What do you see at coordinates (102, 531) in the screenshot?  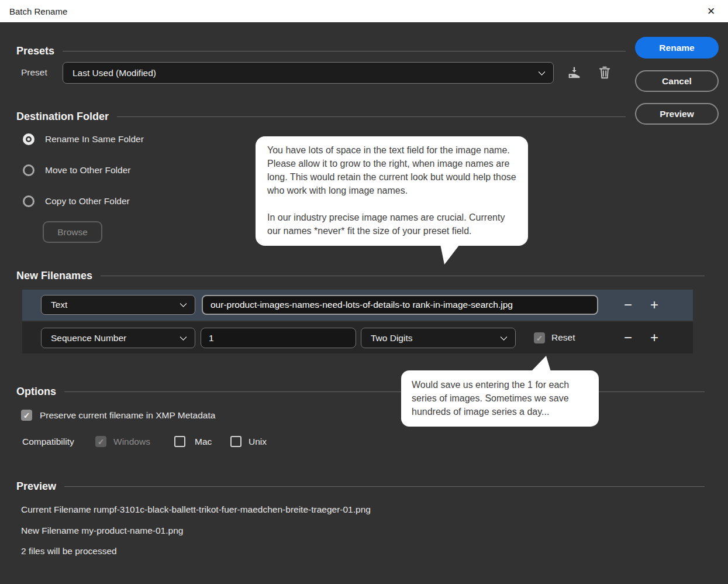 I see `new-filename-line: New Filename my-product-name-01.png` at bounding box center [102, 531].